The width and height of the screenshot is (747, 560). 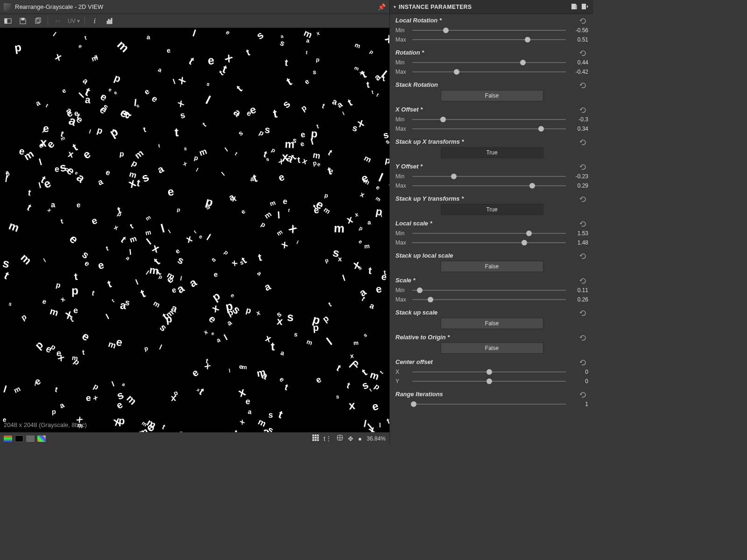 What do you see at coordinates (402, 186) in the screenshot?
I see `slider-label-max: Max` at bounding box center [402, 186].